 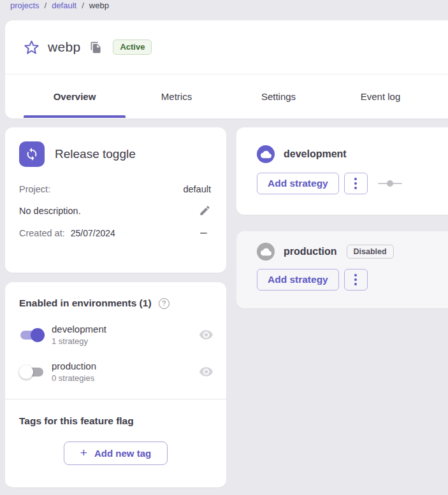 I want to click on flag-details-card: Release toggle Project: default No descr…, so click(x=116, y=200).